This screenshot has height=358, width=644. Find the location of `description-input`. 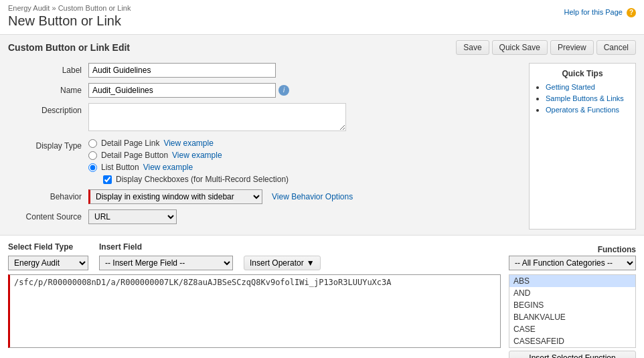

description-input is located at coordinates (217, 117).